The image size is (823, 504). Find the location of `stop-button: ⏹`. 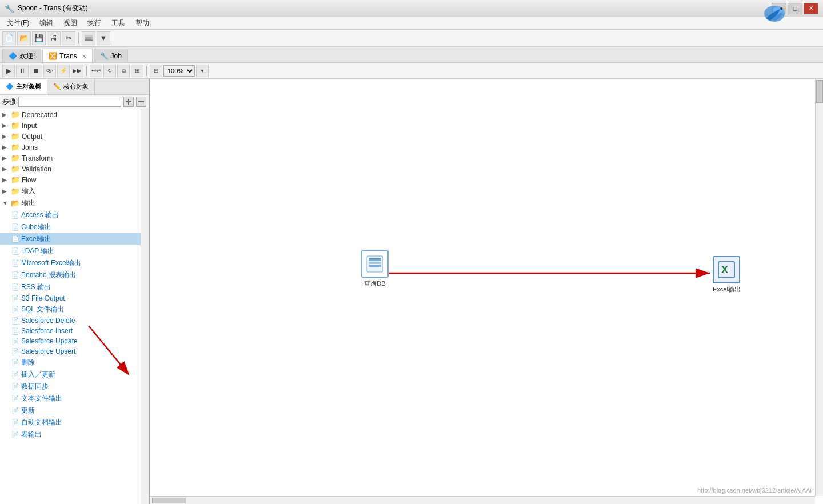

stop-button: ⏹ is located at coordinates (36, 71).